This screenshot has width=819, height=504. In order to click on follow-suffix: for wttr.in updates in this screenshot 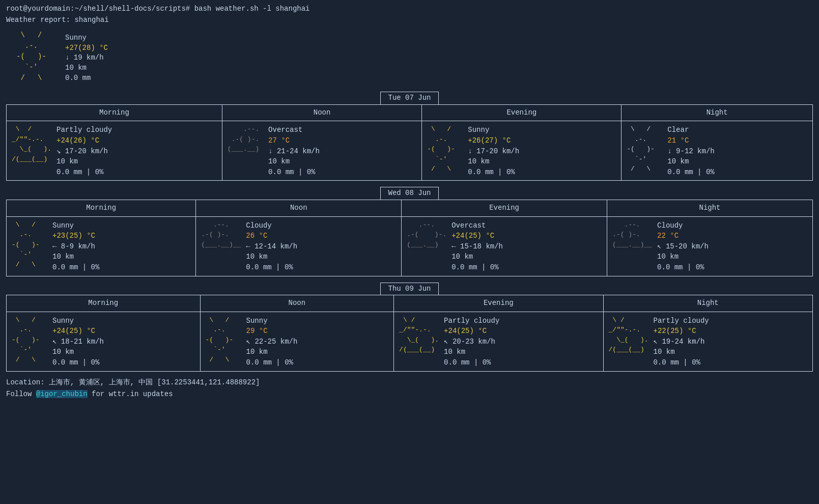, I will do `click(130, 394)`.